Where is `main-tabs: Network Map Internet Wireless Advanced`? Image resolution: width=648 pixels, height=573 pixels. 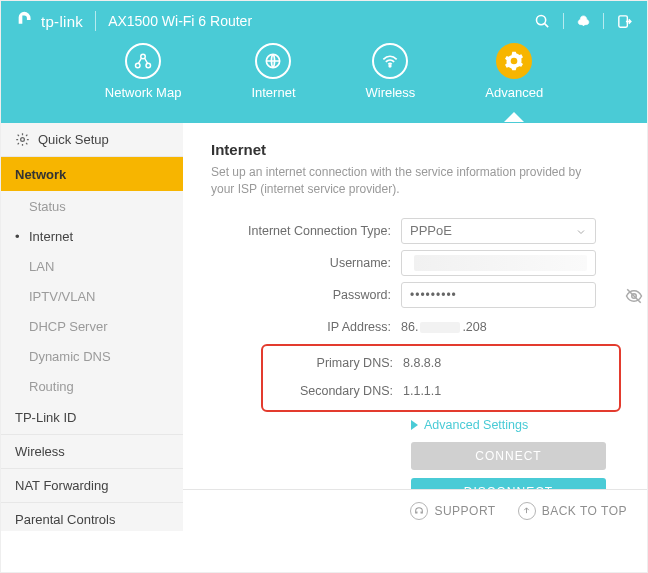
main-tabs: Network Map Internet Wireless Advanced is located at coordinates (324, 72).